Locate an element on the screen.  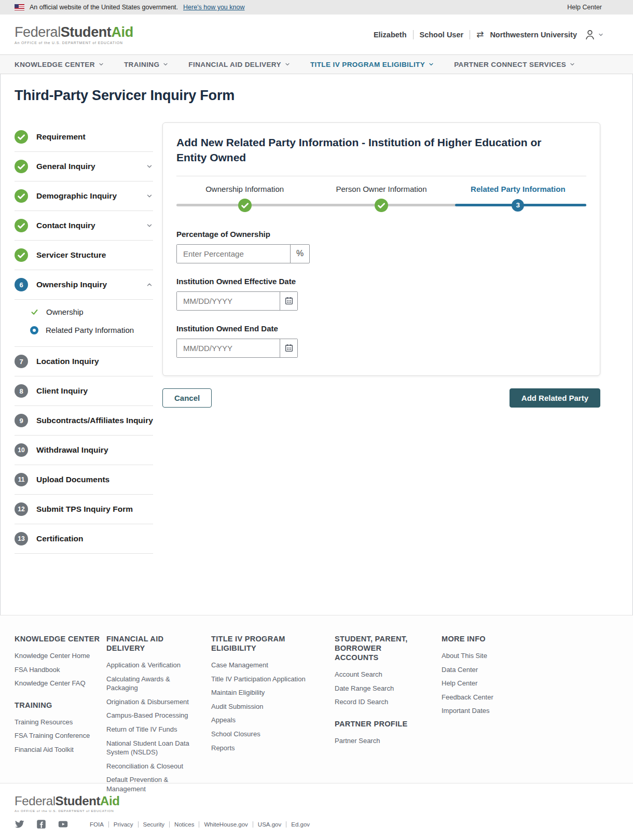
percentage-input is located at coordinates (233, 254).